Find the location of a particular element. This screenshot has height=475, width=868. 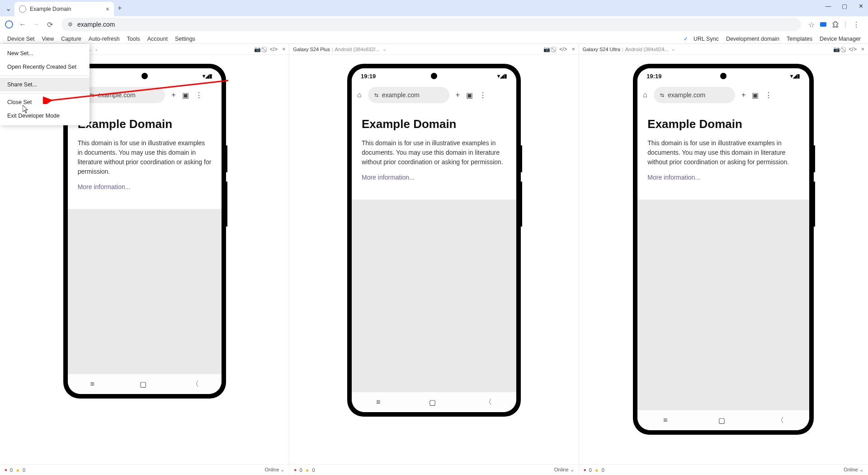

menu-templates: Templates is located at coordinates (799, 39).